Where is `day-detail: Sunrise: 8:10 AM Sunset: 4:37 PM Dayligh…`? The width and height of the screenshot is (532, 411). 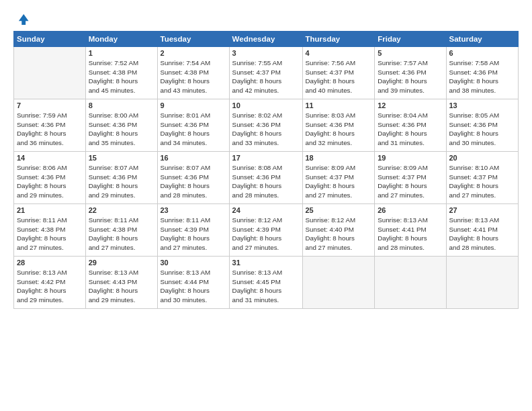
day-detail: Sunrise: 8:10 AM Sunset: 4:37 PM Dayligh… is located at coordinates (482, 181).